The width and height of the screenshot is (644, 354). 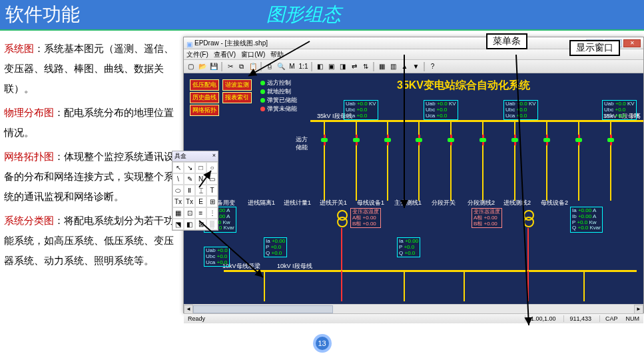 I want to click on palette-tool-8: ⬭, so click(x=178, y=191).